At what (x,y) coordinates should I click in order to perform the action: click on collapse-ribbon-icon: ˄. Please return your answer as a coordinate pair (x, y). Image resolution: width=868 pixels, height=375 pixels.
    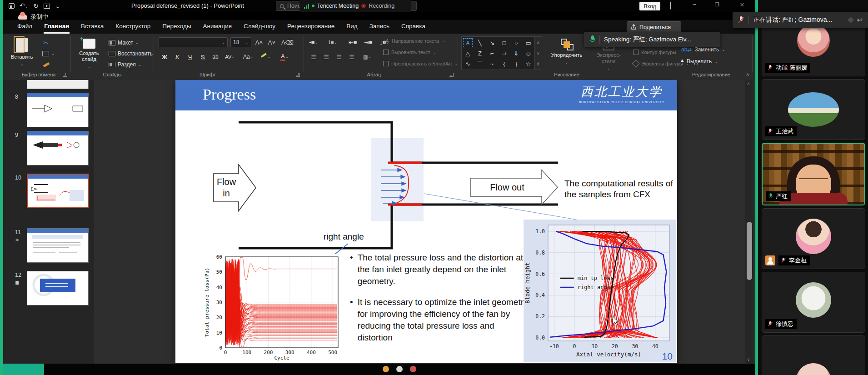
    Looking at the image, I should click on (748, 75).